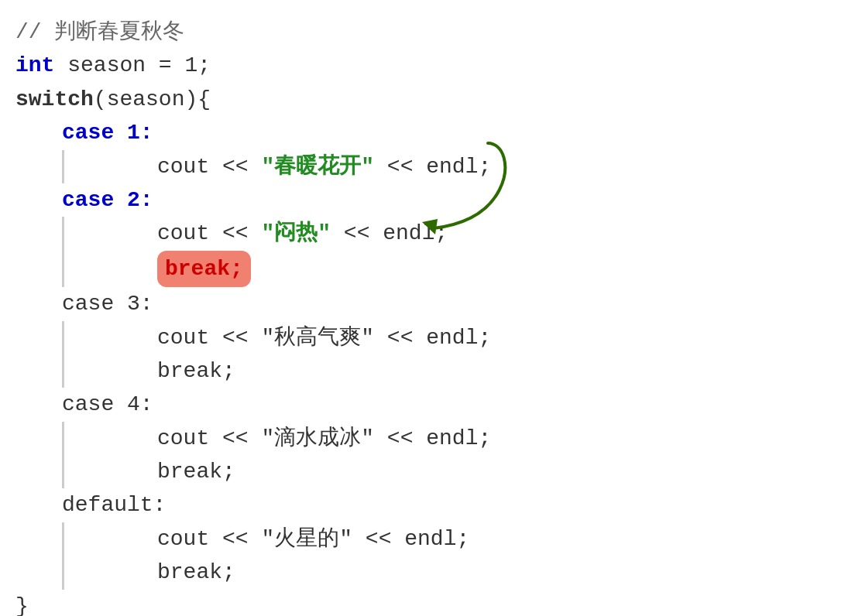 The width and height of the screenshot is (855, 616). I want to click on comment-text: // 判断春夏秋冬, so click(100, 33).